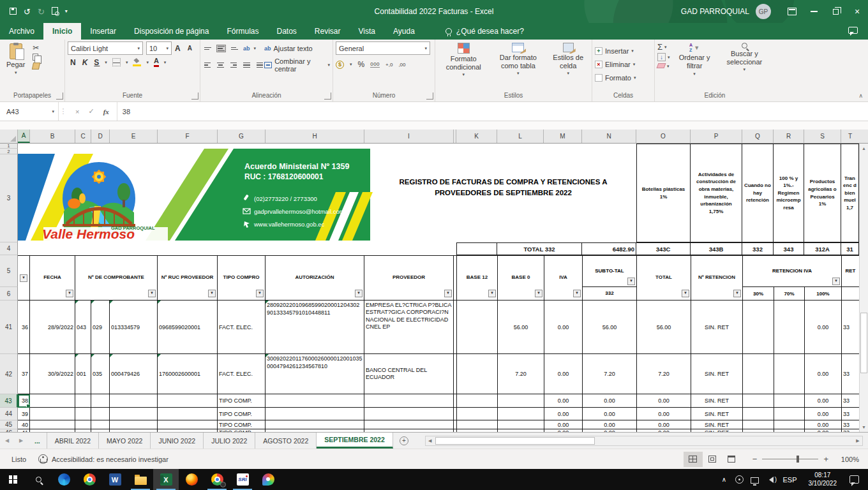  I want to click on cell-R44, so click(789, 414).